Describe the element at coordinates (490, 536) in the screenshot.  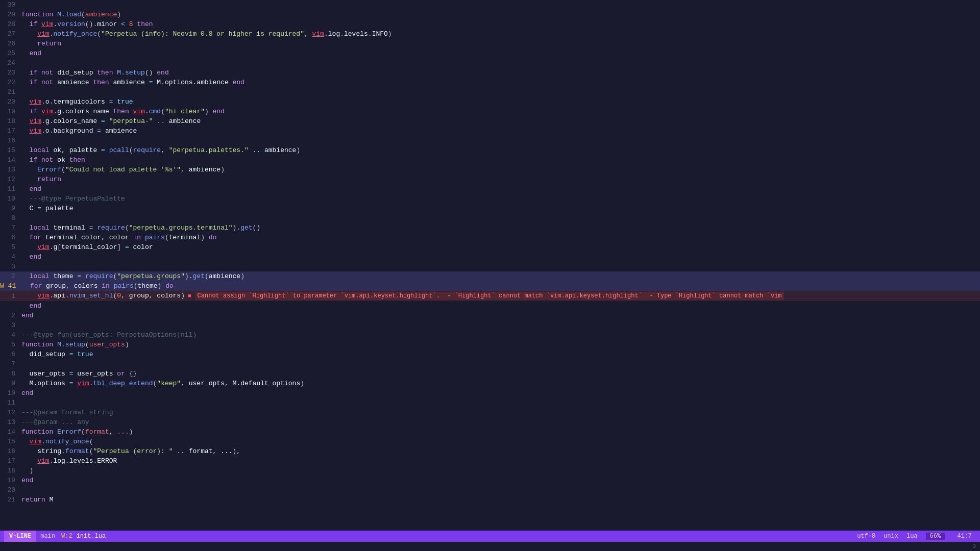
I see `status-bar: V-LINE main W:2 init.lua utf-8 unix lua …` at that location.